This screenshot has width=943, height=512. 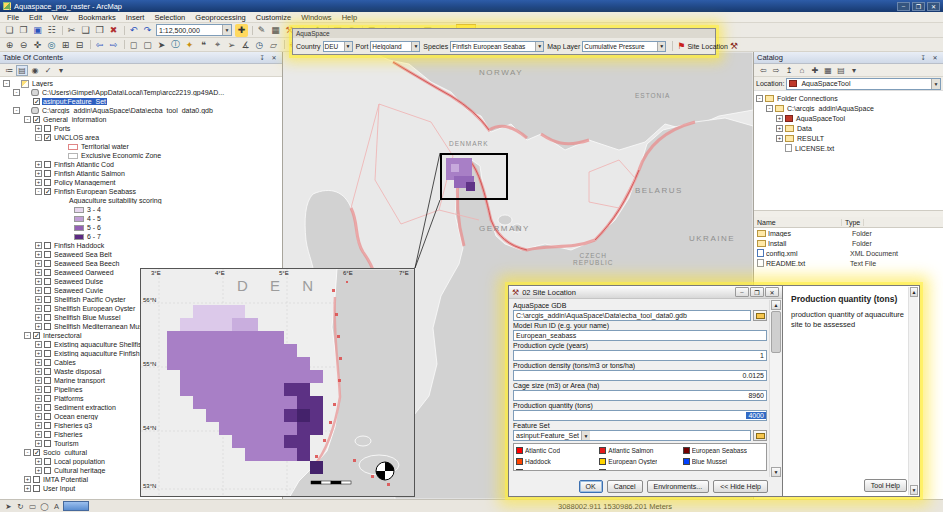 What do you see at coordinates (260, 44) in the screenshot?
I see `time-slider-icon: ◷` at bounding box center [260, 44].